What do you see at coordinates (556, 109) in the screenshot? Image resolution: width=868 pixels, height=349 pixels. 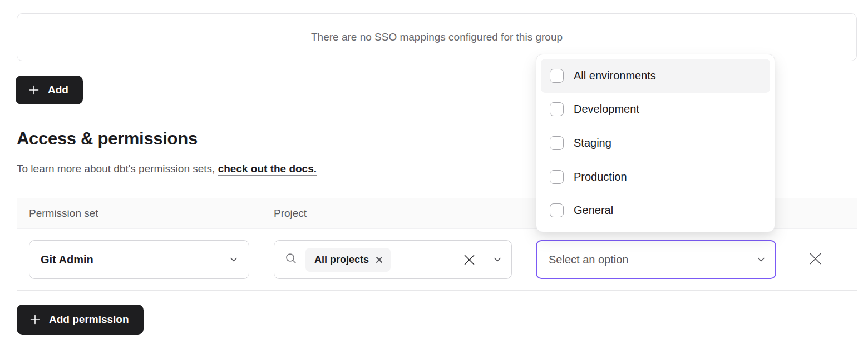 I see `checkbox-development` at bounding box center [556, 109].